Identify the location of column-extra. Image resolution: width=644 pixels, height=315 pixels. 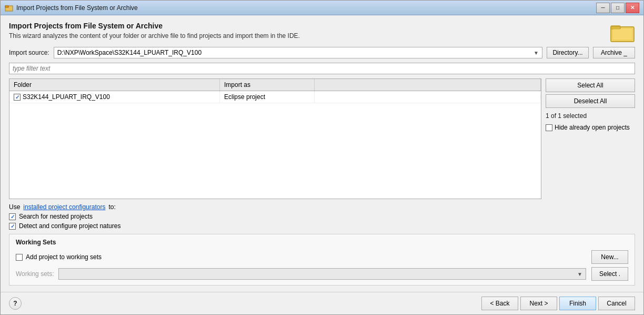
(428, 85).